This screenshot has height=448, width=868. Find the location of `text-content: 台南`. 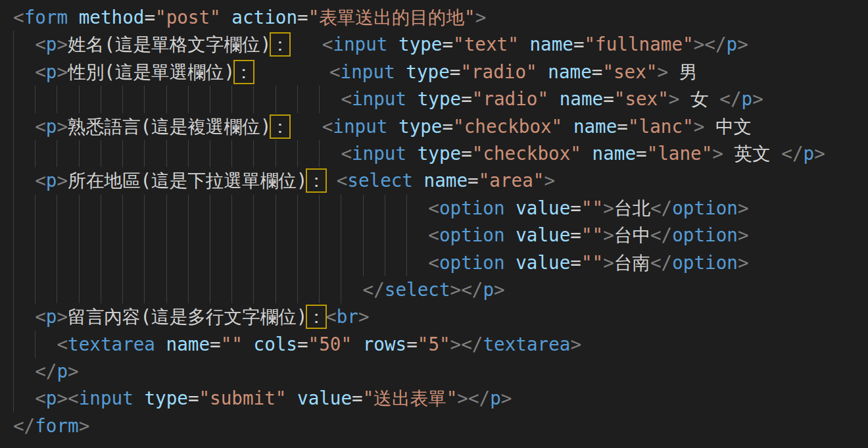

text-content: 台南 is located at coordinates (633, 263).